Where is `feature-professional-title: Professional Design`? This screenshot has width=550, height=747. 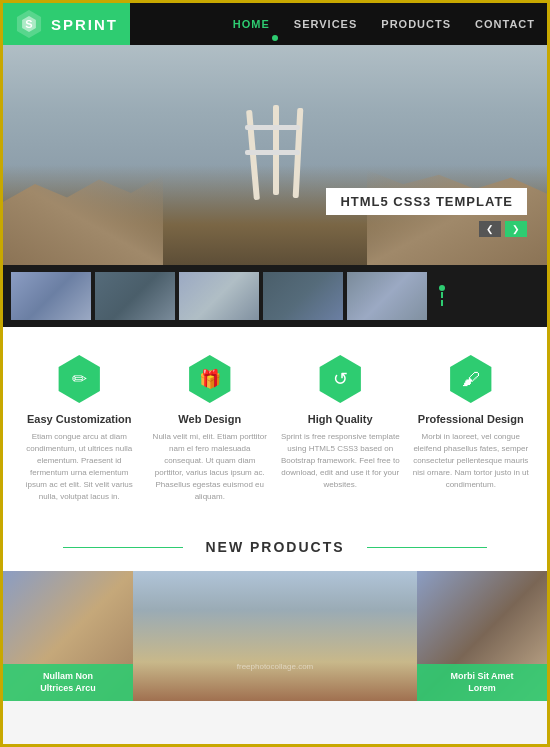 feature-professional-title: Professional Design is located at coordinates (471, 419).